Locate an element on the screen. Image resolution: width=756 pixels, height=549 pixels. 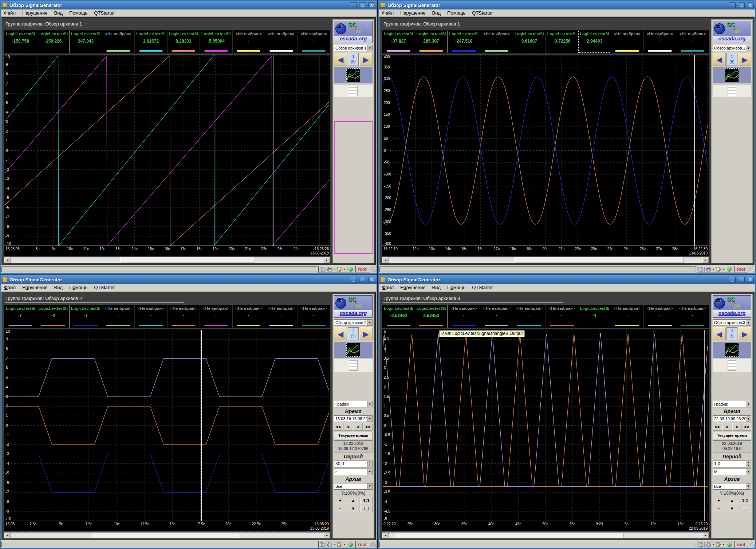
export-doc-icon is located at coordinates (340, 545).